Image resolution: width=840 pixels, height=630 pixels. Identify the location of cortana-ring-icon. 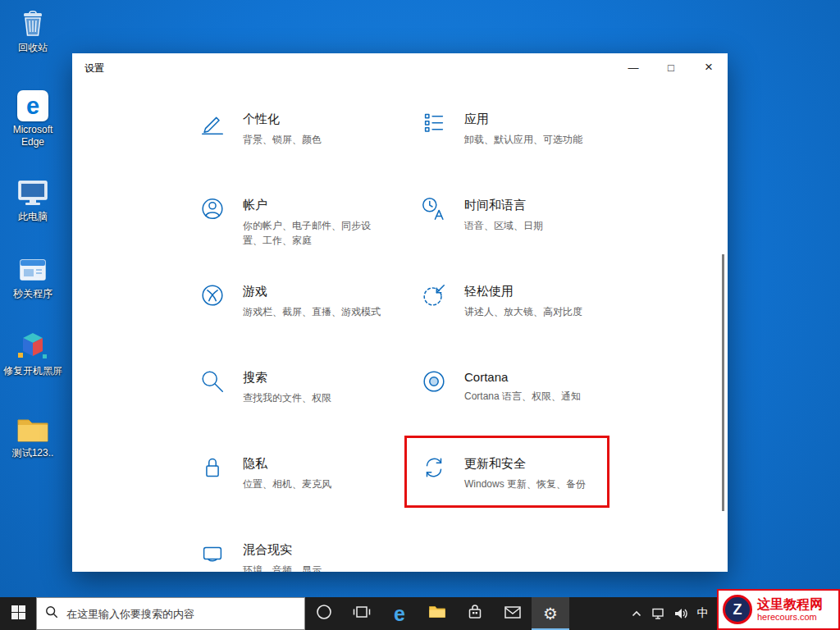
(324, 614).